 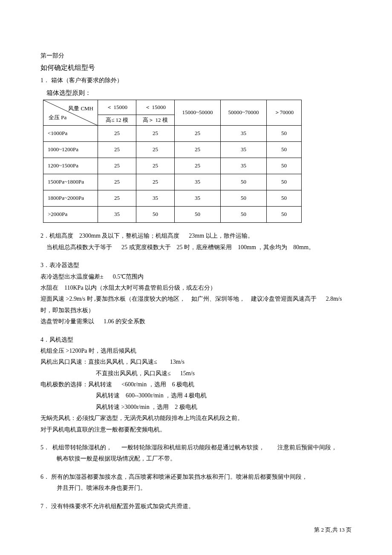 I want to click on section-4: 4．风机选型 机组全压 >1200Pa 时，选用后倾风机 风机出风口风速：直接出…, so click(x=196, y=385).